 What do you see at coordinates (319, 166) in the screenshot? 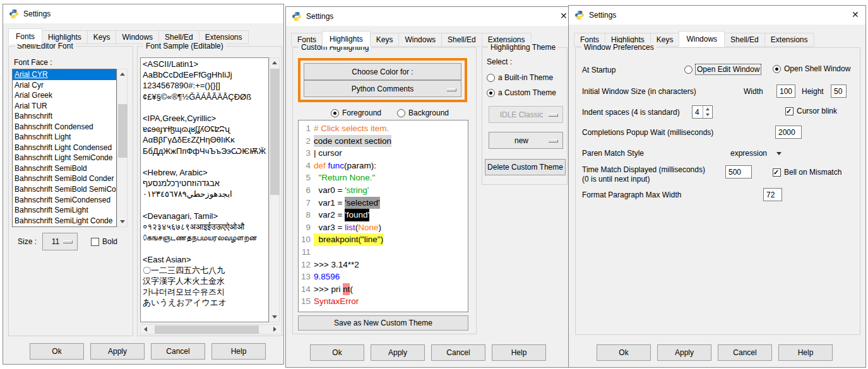
I see `code-segment-keyword: def` at bounding box center [319, 166].